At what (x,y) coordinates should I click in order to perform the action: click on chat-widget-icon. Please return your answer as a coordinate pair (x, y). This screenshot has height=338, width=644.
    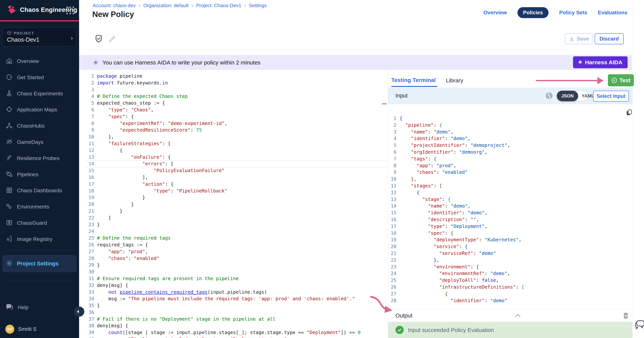
    Looking at the image, I should click on (639, 325).